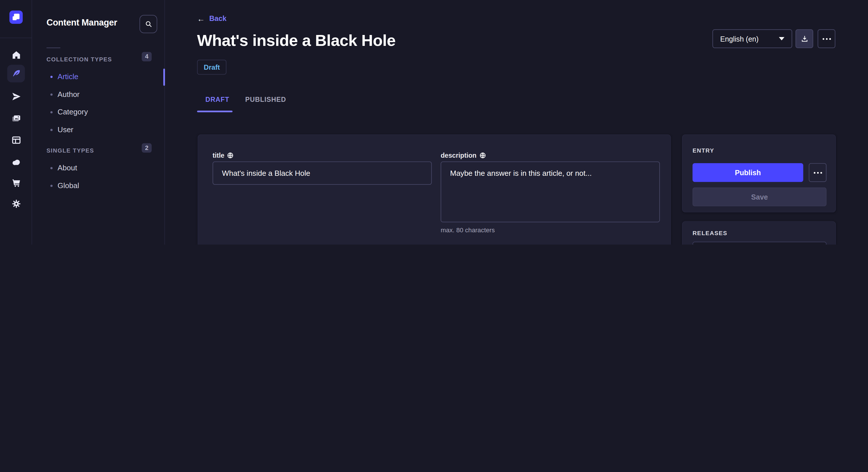 This screenshot has height=472, width=868. Describe the element at coordinates (65, 186) in the screenshot. I see `sidebar-item-global: Global` at that location.